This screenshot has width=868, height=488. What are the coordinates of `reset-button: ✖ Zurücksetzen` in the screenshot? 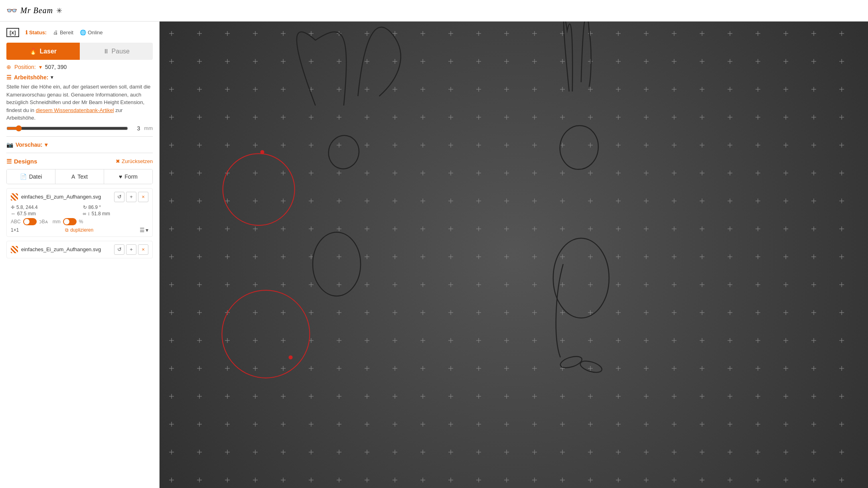 It's located at (134, 161).